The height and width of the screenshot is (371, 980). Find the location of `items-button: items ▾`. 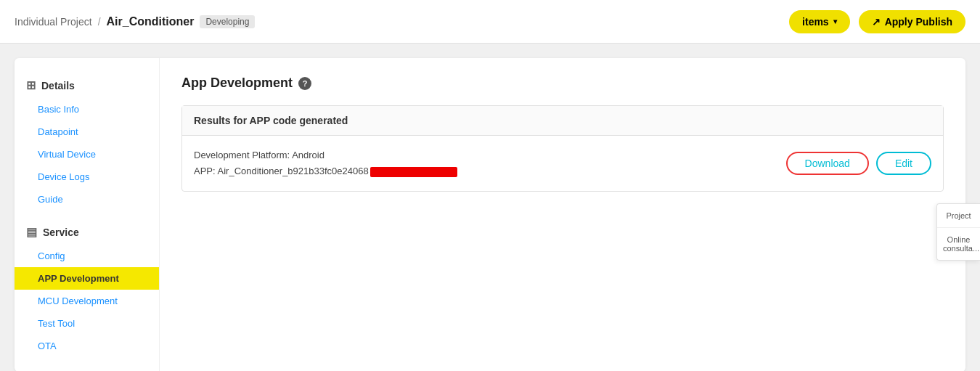

items-button: items ▾ is located at coordinates (820, 22).